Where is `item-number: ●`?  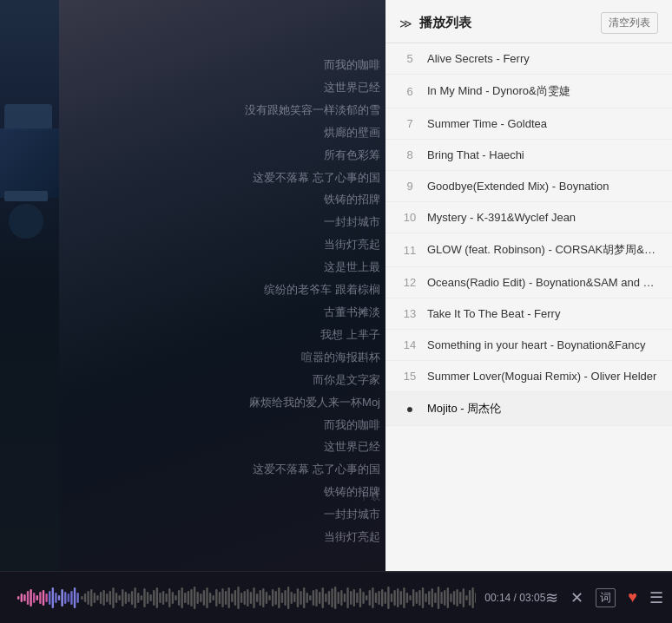
item-number: ● is located at coordinates (410, 409).